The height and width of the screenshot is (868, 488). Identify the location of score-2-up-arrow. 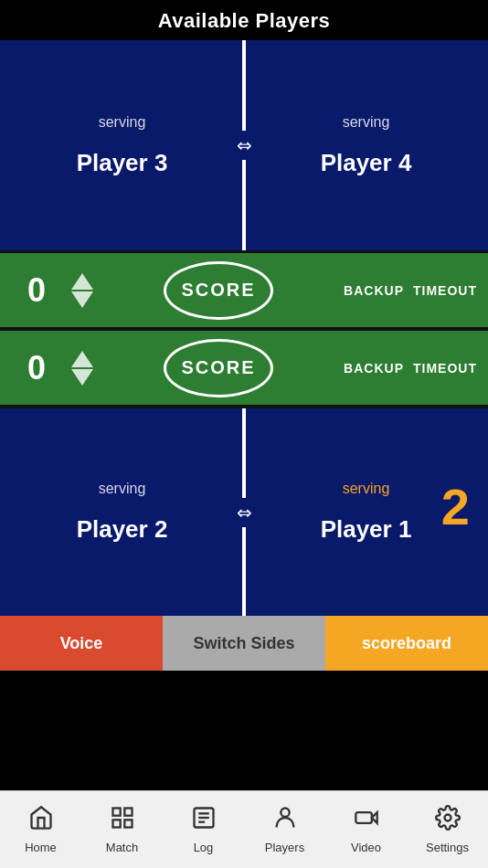
(82, 359).